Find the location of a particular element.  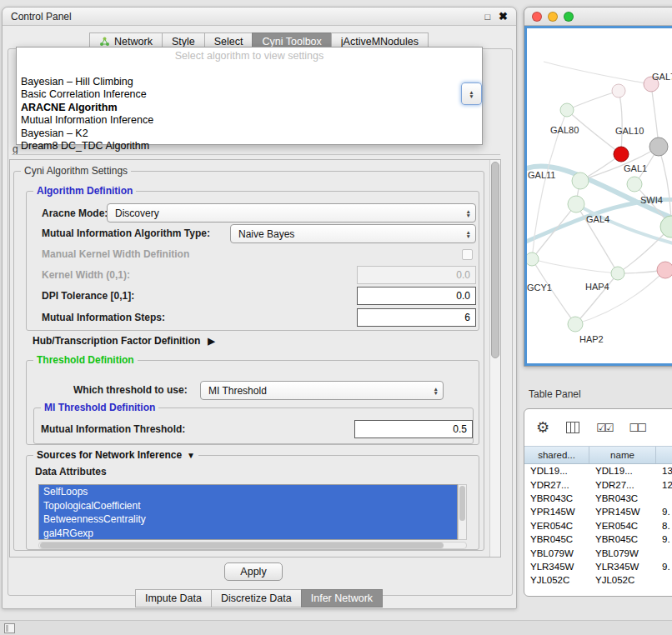

group-title: Algorithm Definition is located at coordinates (85, 191).